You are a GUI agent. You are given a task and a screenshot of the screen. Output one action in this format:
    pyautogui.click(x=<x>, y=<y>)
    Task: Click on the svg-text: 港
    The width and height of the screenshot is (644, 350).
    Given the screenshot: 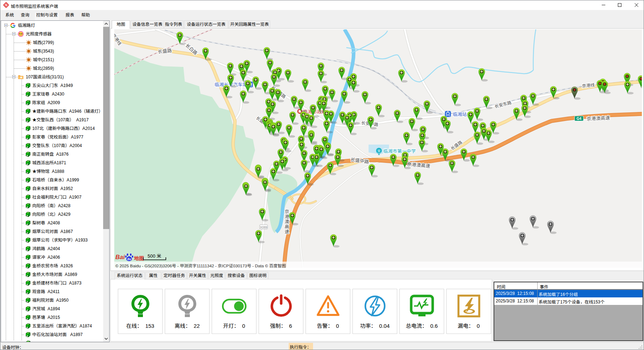 What is the action you would take?
    pyautogui.click(x=287, y=217)
    